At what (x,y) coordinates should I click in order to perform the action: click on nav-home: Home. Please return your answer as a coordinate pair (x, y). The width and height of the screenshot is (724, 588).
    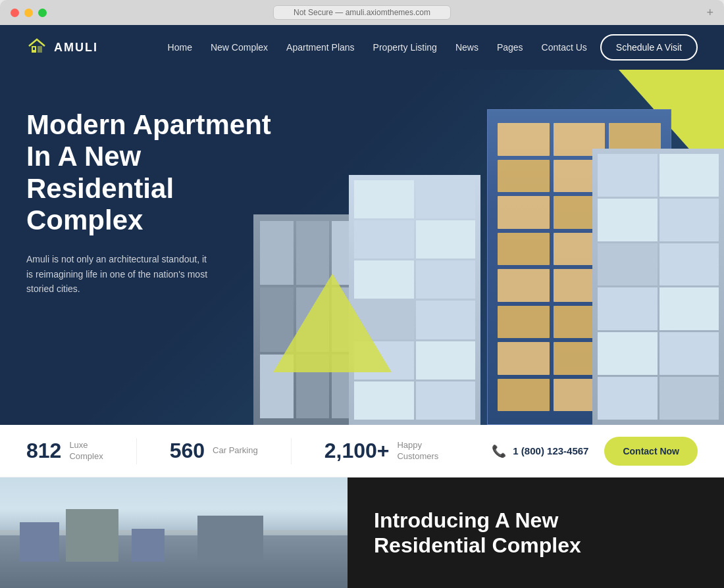
    Looking at the image, I should click on (180, 47).